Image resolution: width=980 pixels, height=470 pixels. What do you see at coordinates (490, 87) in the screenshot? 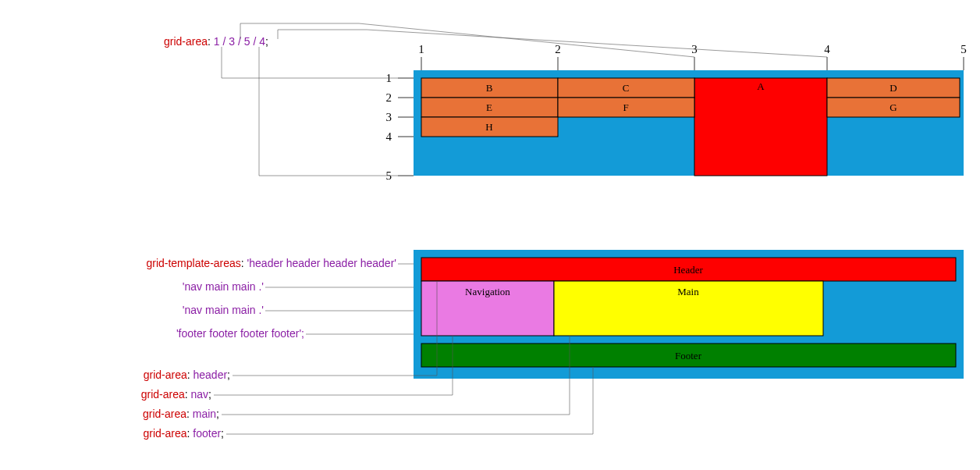
I see `d1-cell-b-label: B` at bounding box center [490, 87].